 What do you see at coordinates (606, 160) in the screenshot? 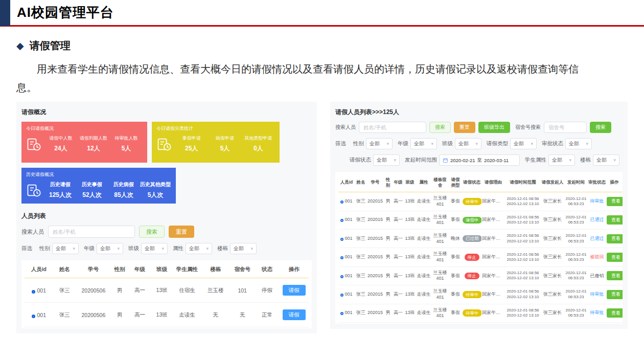
I see `building-select: 全部 ▾` at bounding box center [606, 160].